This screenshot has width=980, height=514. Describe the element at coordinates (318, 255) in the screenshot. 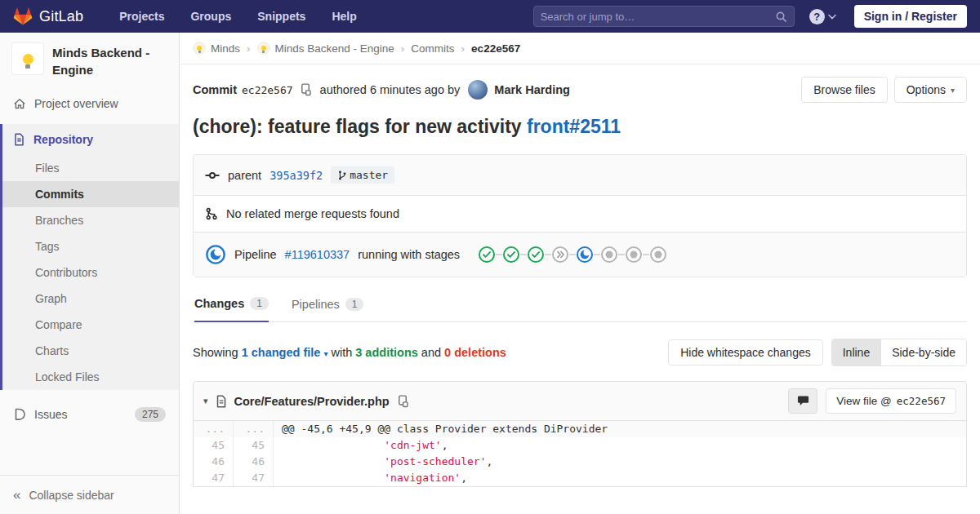

I see `pipeline-id-link: #119610337` at that location.